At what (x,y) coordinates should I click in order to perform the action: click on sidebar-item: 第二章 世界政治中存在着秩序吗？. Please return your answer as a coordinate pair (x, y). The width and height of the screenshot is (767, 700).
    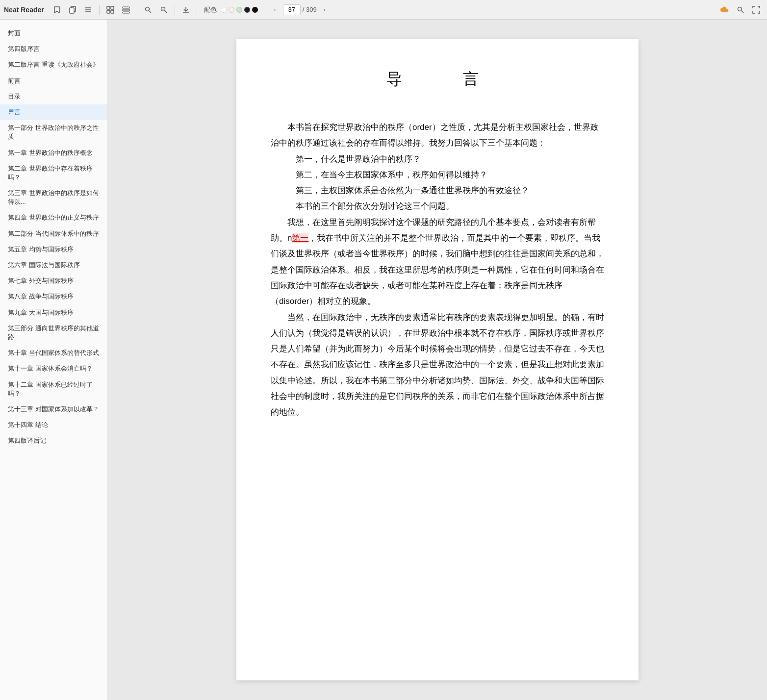
    Looking at the image, I should click on (54, 173).